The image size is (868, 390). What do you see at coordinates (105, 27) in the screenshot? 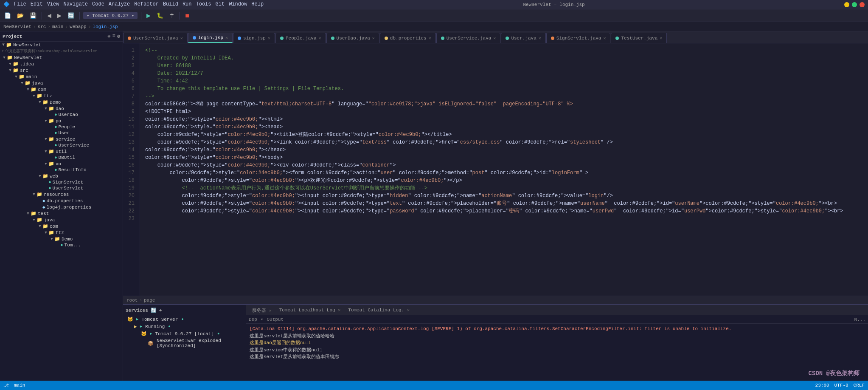
I see `breadcrumb-5: login.jsp` at bounding box center [105, 27].